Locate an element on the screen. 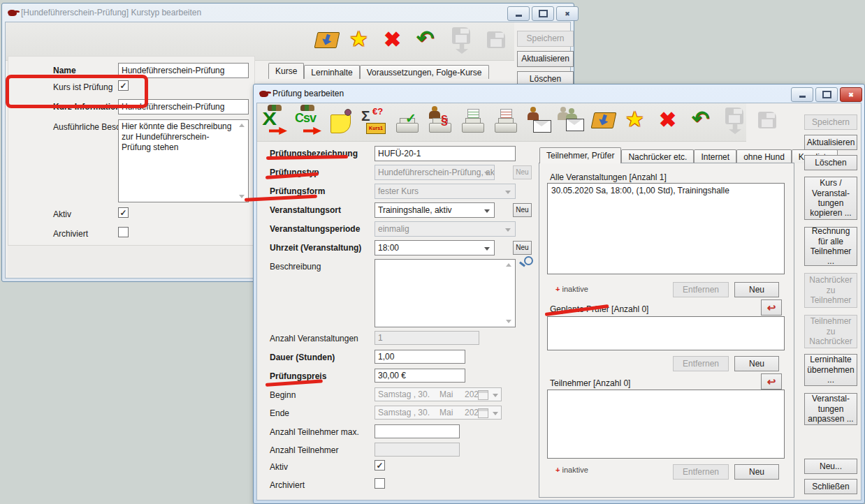 This screenshot has height=504, width=865. dauer-input: 1,00 is located at coordinates (420, 357).